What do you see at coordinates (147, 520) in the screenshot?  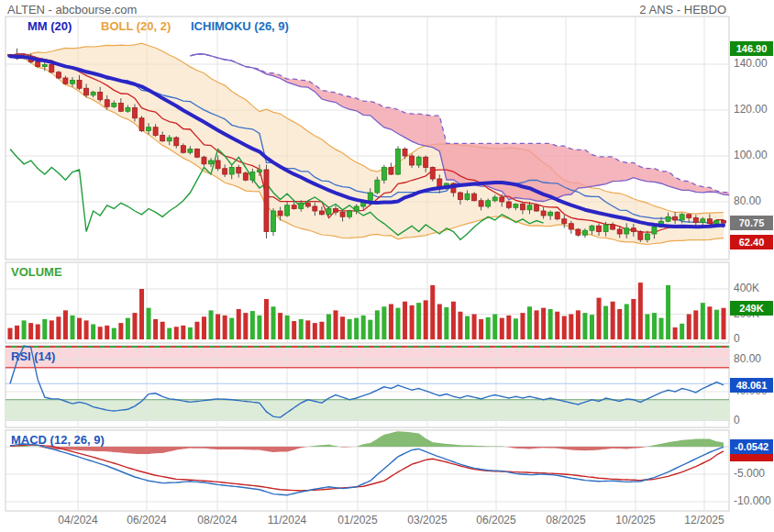 I see `x-axis-label: 06/2024` at bounding box center [147, 520].